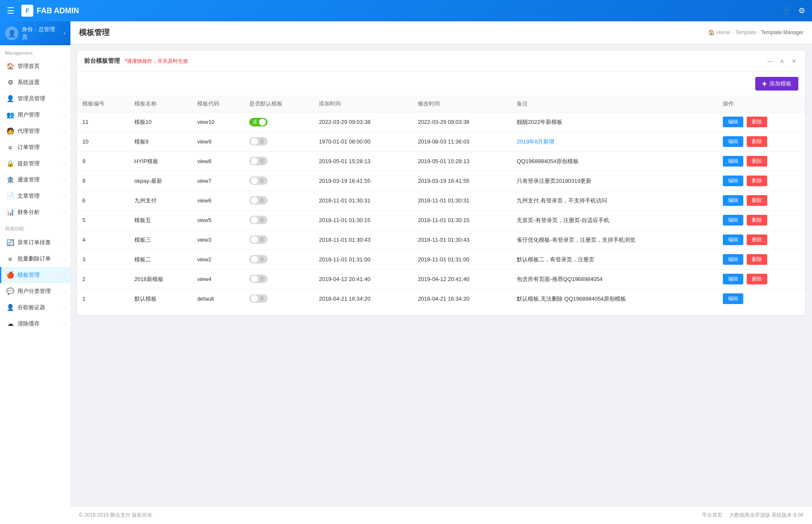 This screenshot has width=812, height=524. I want to click on cell-actions: 编辑, so click(761, 299).